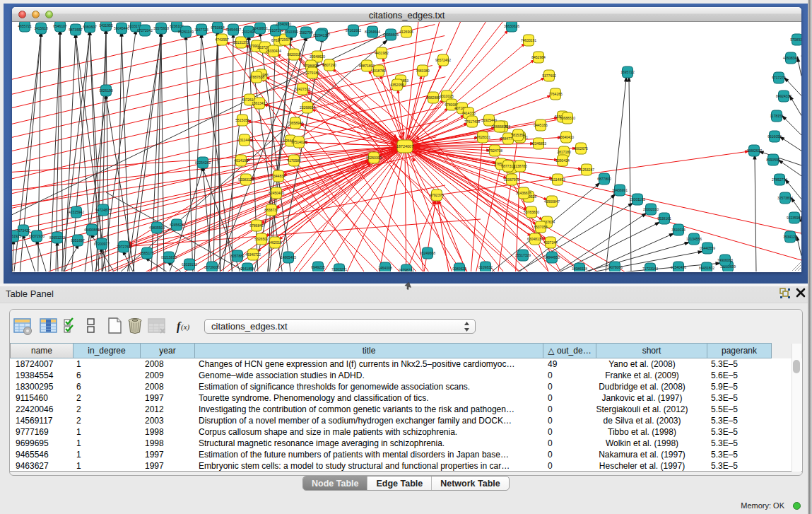 The image size is (812, 514). What do you see at coordinates (637, 199) in the screenshot?
I see `svg-text: 22001192` at bounding box center [637, 199].